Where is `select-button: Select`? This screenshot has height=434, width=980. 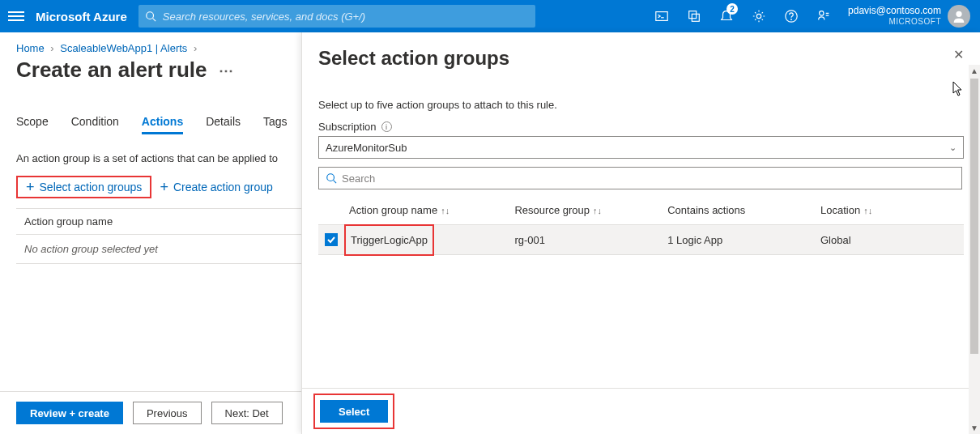 select-button: Select is located at coordinates (354, 411).